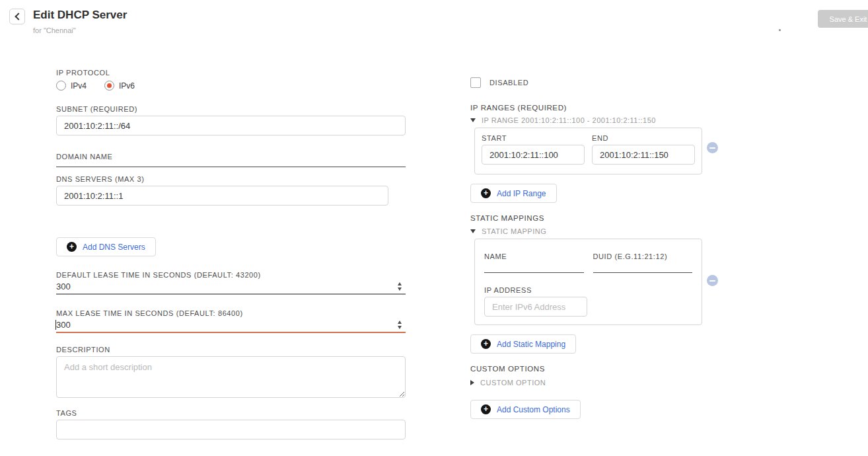  I want to click on ip-range-group-label: IP RANGE 2001:10:2:11::100 - 2001:10:2:1…, so click(569, 120).